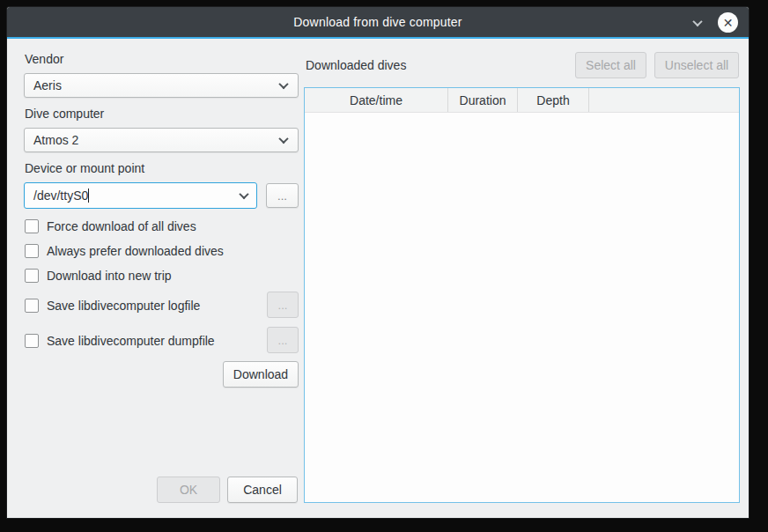 The image size is (768, 532). I want to click on dive-computer-select: Atmos 2, so click(161, 140).